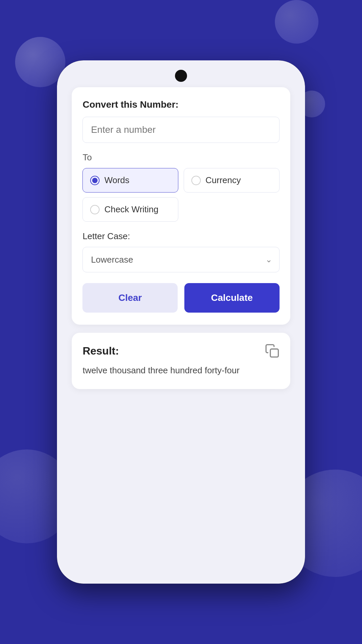 This screenshot has height=644, width=362. Describe the element at coordinates (181, 260) in the screenshot. I see `select-wrapper: Lowercase Uppercase Title Case ⌄` at that location.